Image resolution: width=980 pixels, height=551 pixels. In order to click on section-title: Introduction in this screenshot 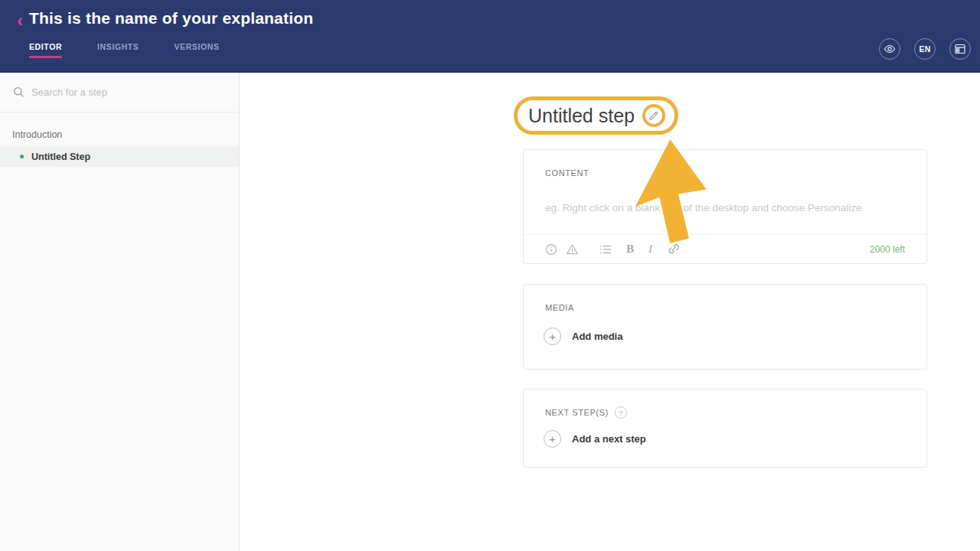, I will do `click(126, 135)`.